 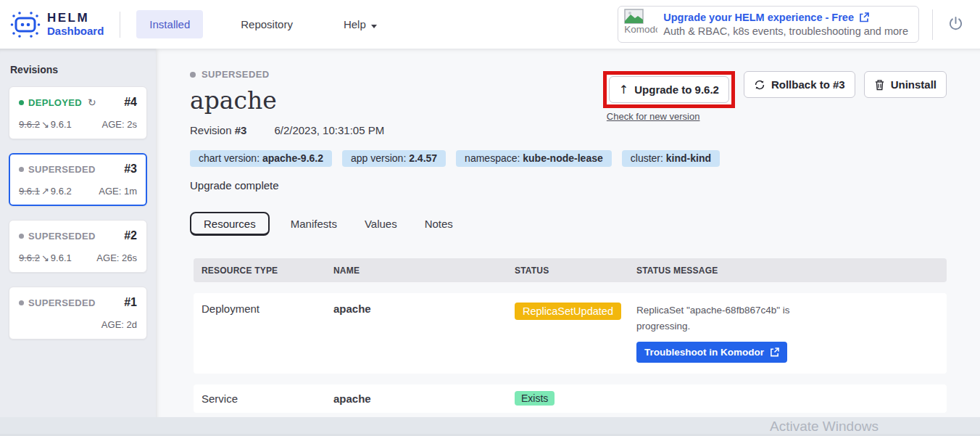 What do you see at coordinates (381, 223) in the screenshot?
I see `tab-values: Values` at bounding box center [381, 223].